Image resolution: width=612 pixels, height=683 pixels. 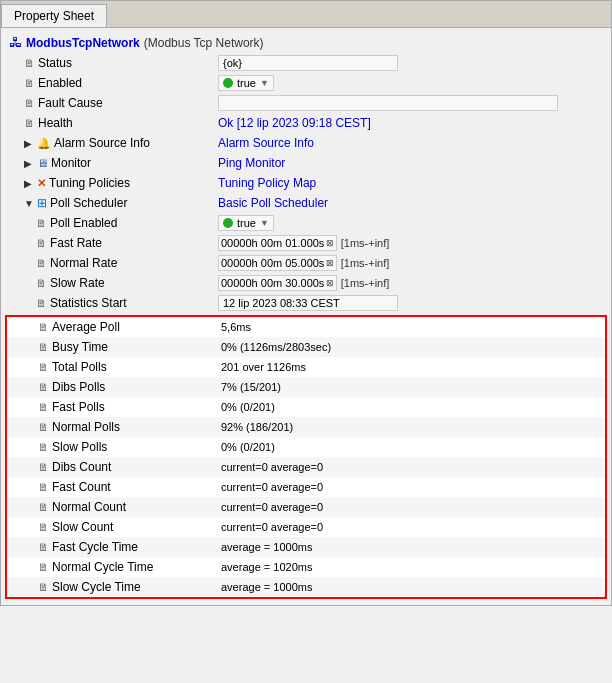 What do you see at coordinates (411, 507) in the screenshot?
I see `value-normalCount: current=0 average=0` at bounding box center [411, 507].